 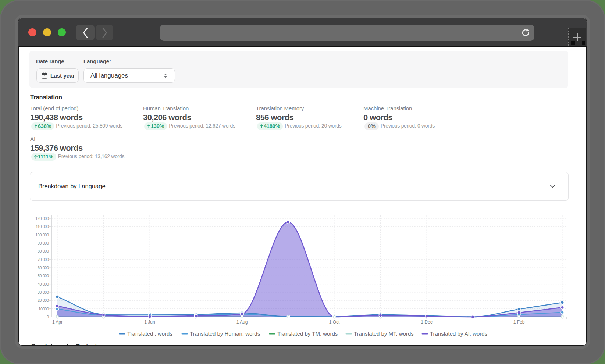 I want to click on svg-text: Translated by Human, words, so click(x=225, y=334).